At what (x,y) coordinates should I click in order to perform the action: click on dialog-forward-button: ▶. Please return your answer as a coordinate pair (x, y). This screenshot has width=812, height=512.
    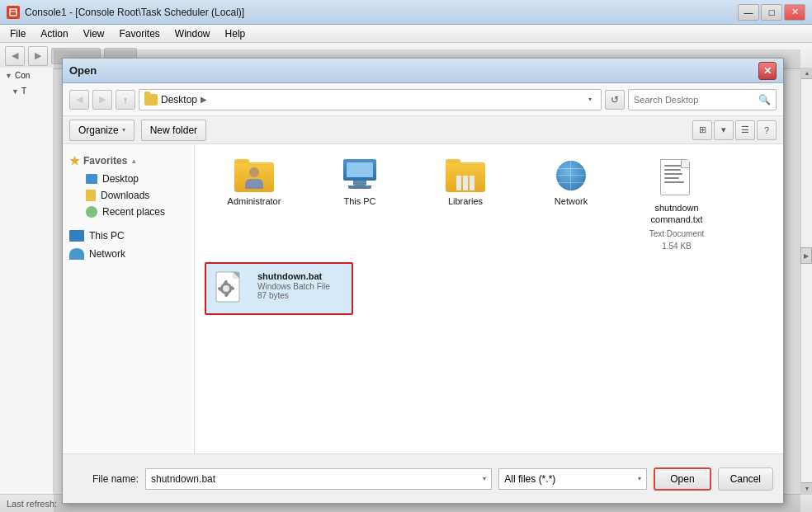
    Looking at the image, I should click on (102, 100).